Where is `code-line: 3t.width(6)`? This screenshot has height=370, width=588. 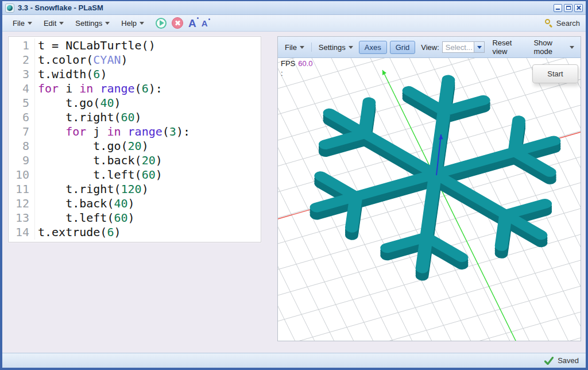
code-line: 3t.width(6) is located at coordinates (134, 75).